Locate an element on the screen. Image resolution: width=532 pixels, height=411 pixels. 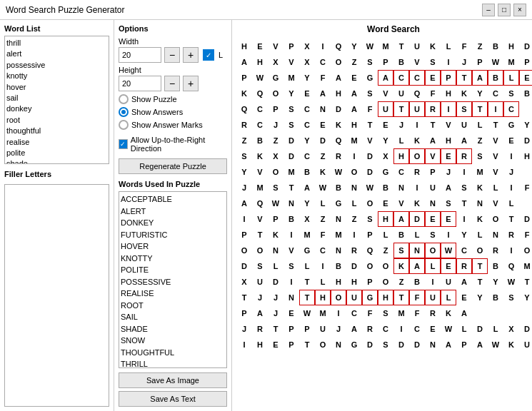
radio-marks-circle is located at coordinates (124, 125).